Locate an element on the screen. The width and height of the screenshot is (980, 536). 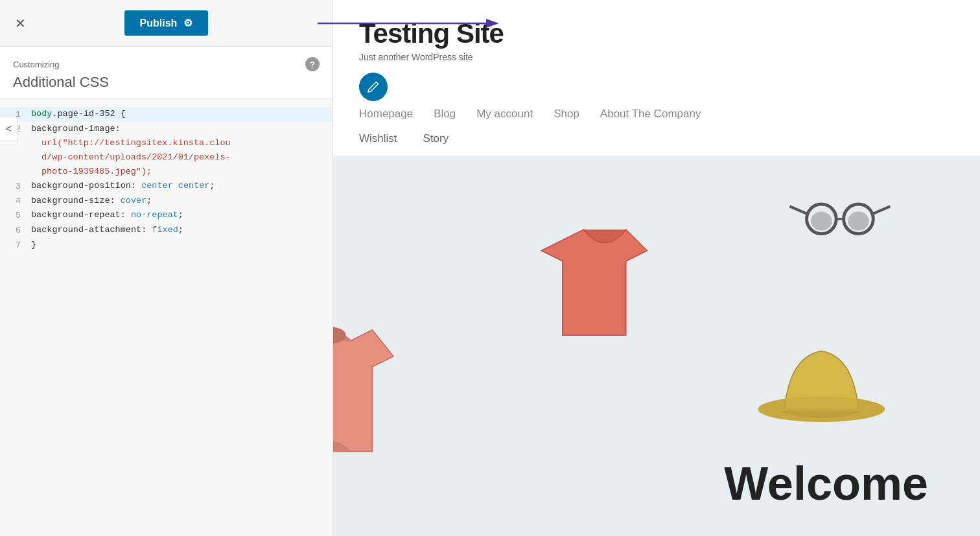
code-content: background-image: is located at coordinates (179, 129).